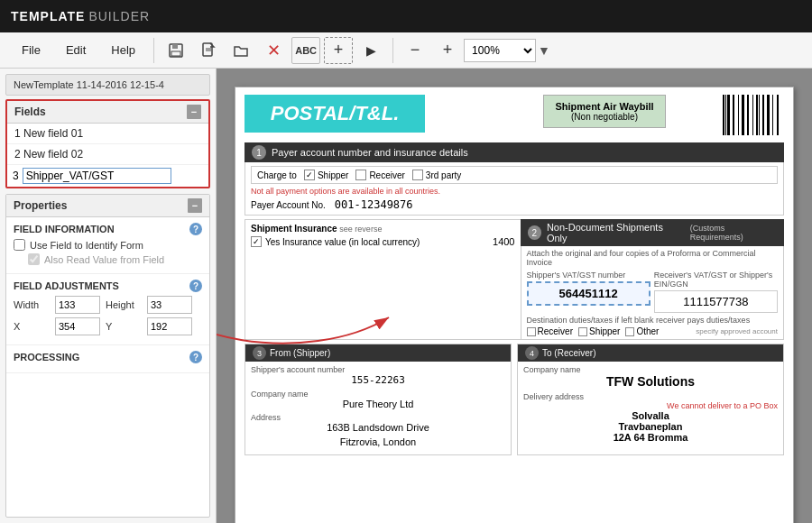  I want to click on shipper-account-label: Shipper's account number, so click(378, 370).